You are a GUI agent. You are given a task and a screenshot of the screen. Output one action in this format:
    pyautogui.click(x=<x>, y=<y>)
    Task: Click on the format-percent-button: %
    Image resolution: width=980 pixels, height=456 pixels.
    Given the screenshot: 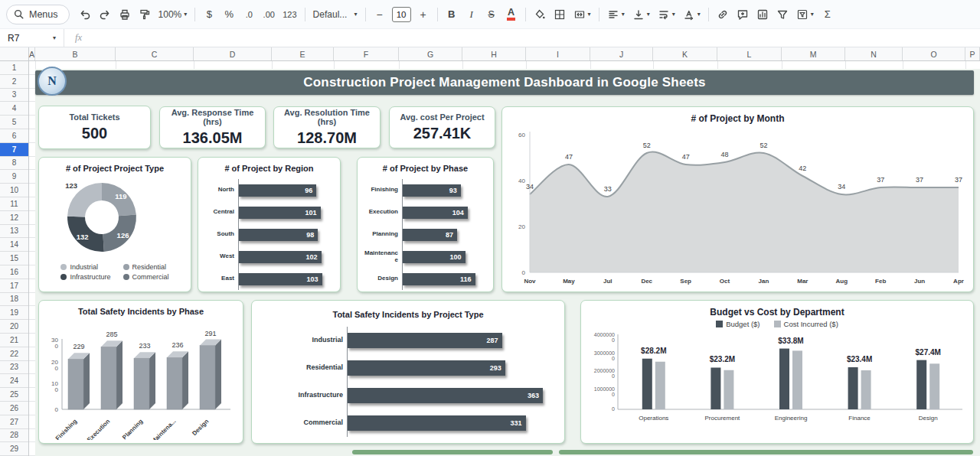 What is the action you would take?
    pyautogui.click(x=229, y=15)
    